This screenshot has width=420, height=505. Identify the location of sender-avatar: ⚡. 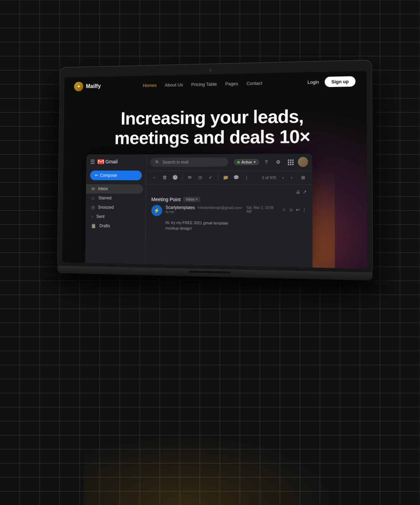
(157, 211).